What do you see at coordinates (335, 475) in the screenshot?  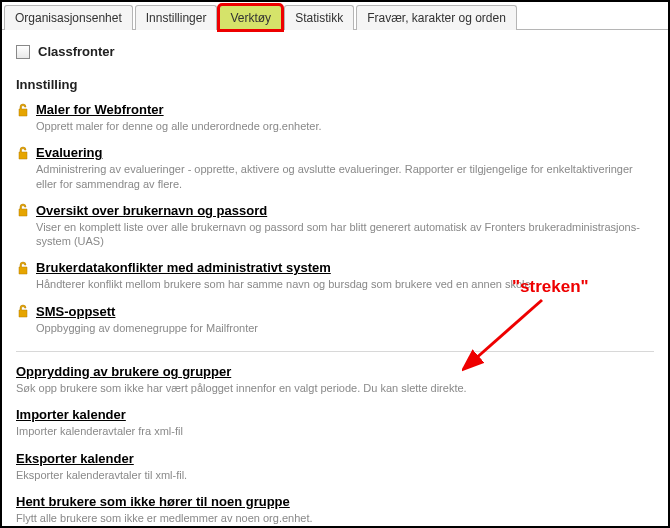 I see `item-desc: Eksporter kalenderavtaler til xml-fil.` at bounding box center [335, 475].